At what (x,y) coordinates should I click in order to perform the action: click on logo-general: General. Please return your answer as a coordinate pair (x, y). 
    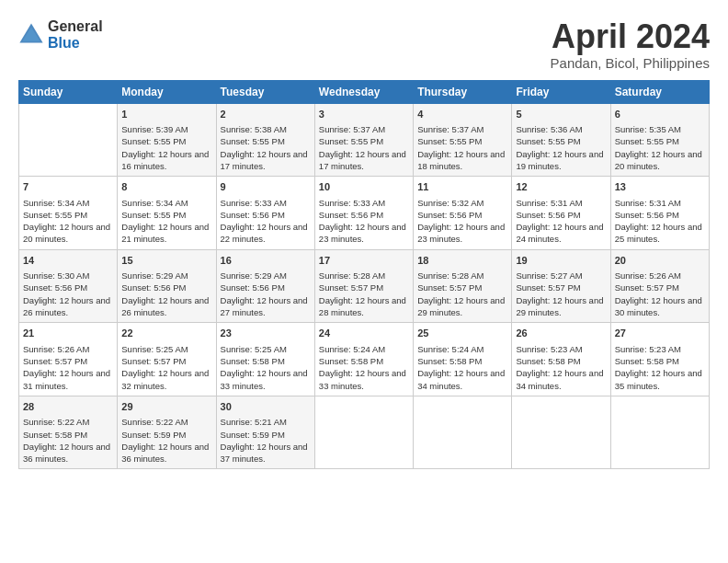
    Looking at the image, I should click on (75, 27).